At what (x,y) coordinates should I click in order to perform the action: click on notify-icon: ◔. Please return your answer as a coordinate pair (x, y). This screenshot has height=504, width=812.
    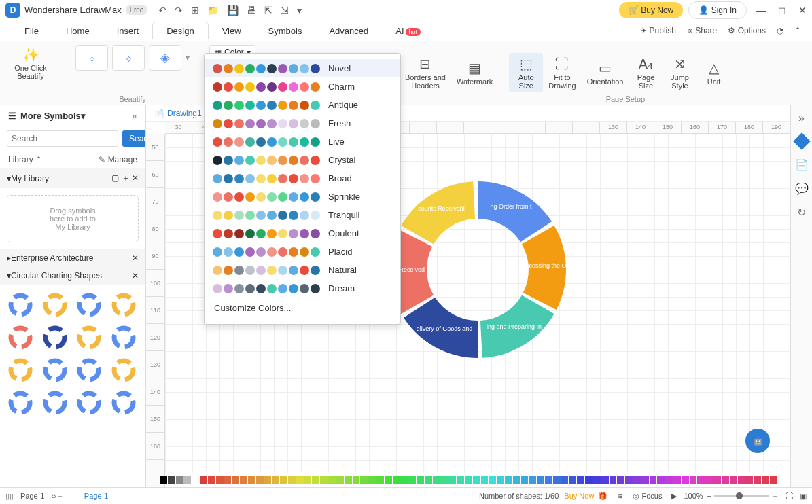
    Looking at the image, I should click on (780, 31).